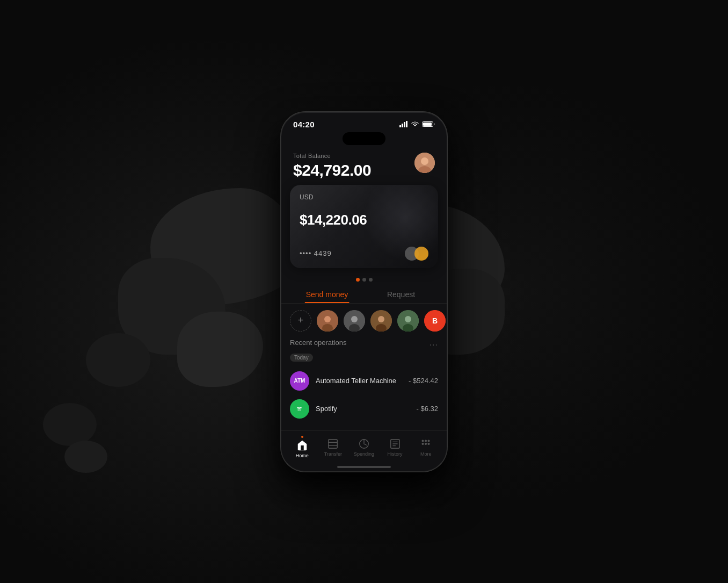 This screenshot has width=728, height=583. Describe the element at coordinates (364, 120) in the screenshot. I see `status-bar: 04:20` at that location.